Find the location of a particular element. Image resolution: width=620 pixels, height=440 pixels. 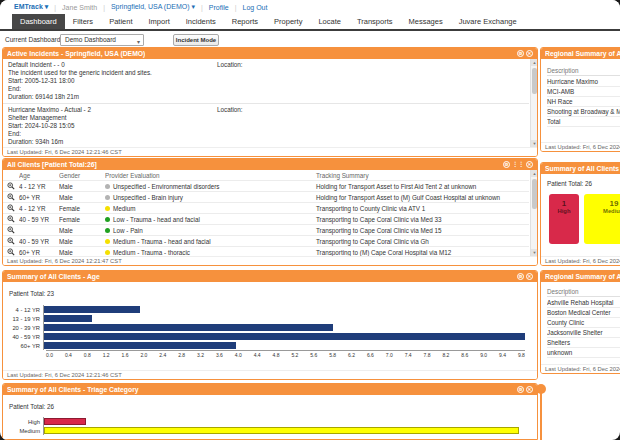

tab-incidents: Incidents is located at coordinates (201, 22).